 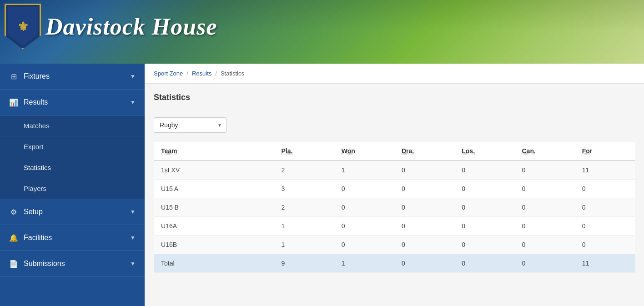 I want to click on col-header-for: For, so click(x=605, y=151).